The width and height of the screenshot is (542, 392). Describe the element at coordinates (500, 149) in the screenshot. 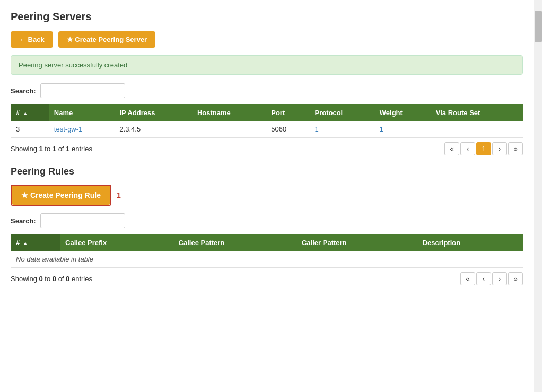

I see `pagination-next: ›` at that location.